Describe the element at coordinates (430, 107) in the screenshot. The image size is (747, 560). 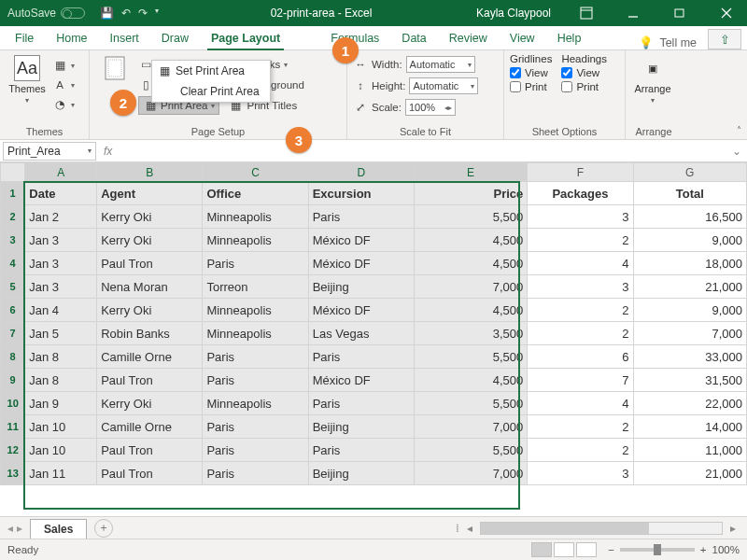
I see `scale-spinner: 100%◂▸` at that location.